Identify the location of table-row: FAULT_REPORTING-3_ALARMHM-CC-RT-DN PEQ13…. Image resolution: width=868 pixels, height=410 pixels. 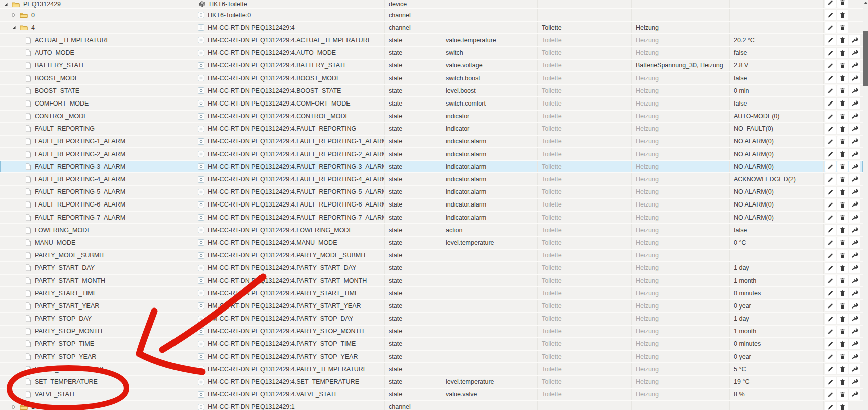
(431, 167).